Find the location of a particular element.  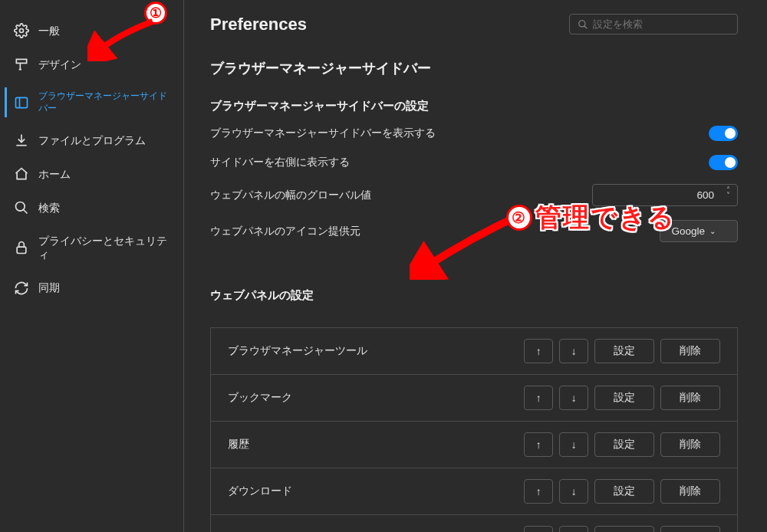

panel-label: ブックマーク is located at coordinates (376, 398).